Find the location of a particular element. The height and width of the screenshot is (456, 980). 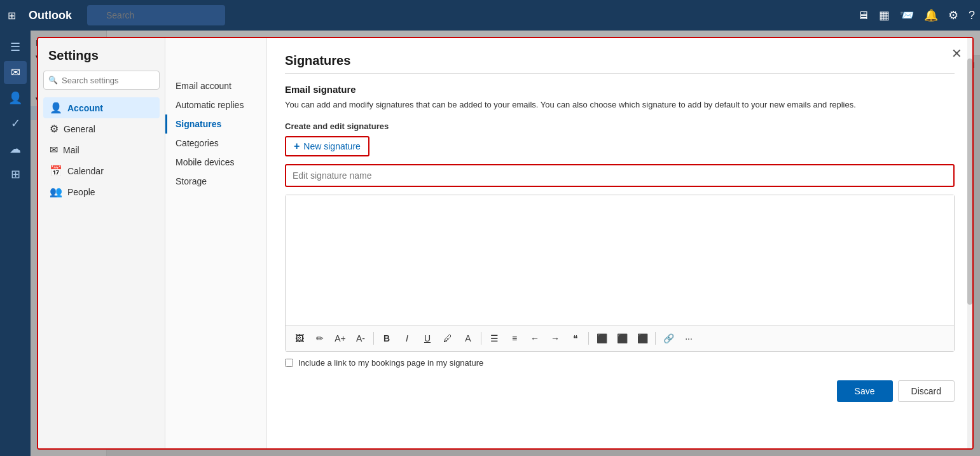

cat-signatures: Signatures is located at coordinates (216, 124).